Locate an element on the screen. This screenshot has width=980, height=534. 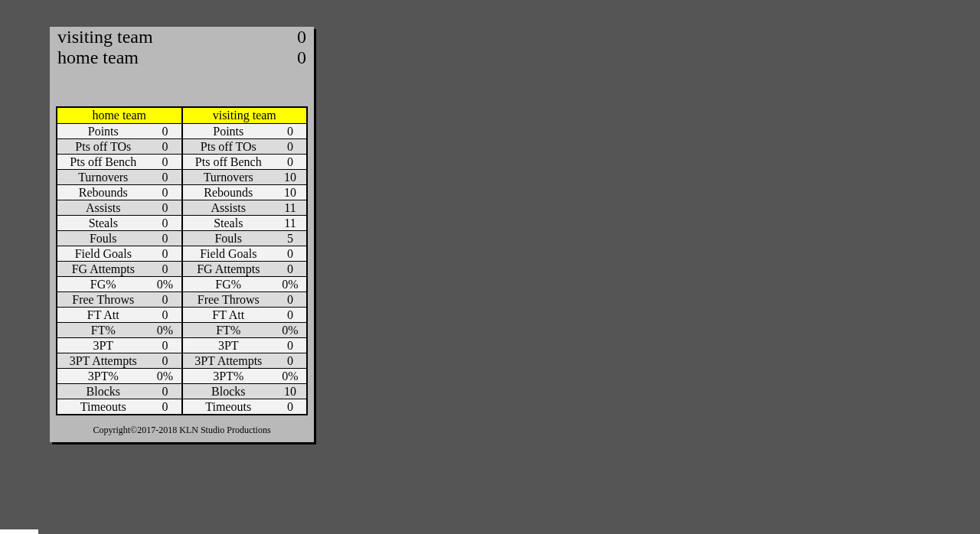
table-row: 3PT Attempts0 is located at coordinates (245, 361).